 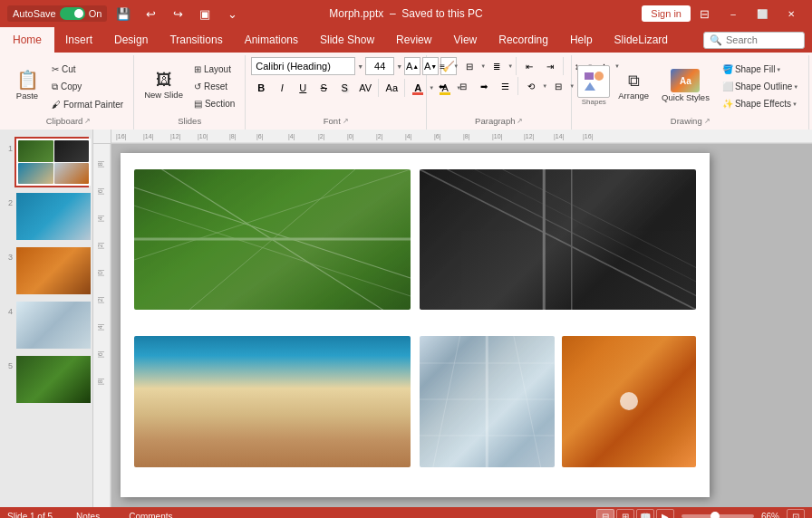 What do you see at coordinates (214, 103) in the screenshot?
I see `section-button: ▤ Section` at bounding box center [214, 103].